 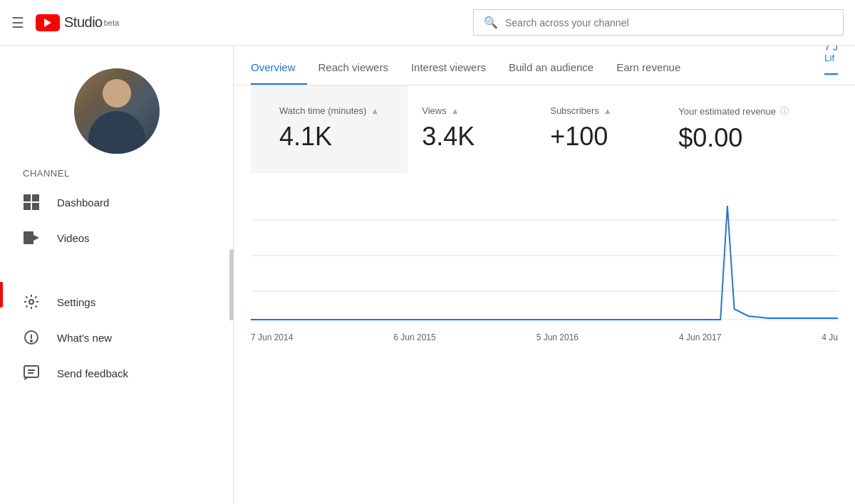 What do you see at coordinates (608, 111) in the screenshot?
I see `subscribers-warning: ▲` at bounding box center [608, 111].